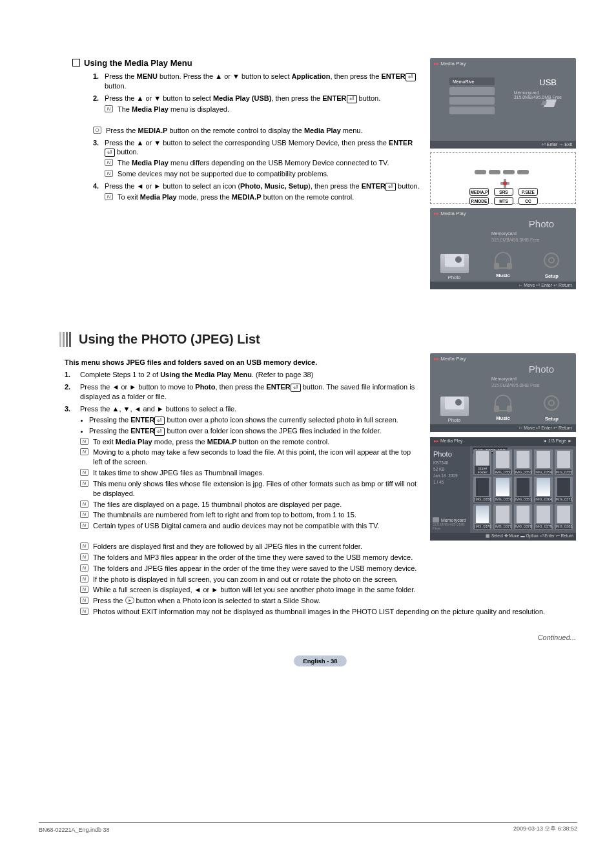 This screenshot has width=616, height=846. What do you see at coordinates (318, 340) in the screenshot?
I see `section-b-heading-row: Using the PHOTO (JPEG) List` at bounding box center [318, 340].